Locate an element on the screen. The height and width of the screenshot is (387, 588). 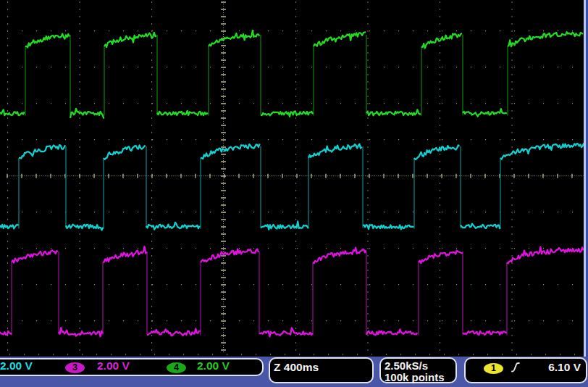
trigger-source-badge: 1 is located at coordinates (494, 368).